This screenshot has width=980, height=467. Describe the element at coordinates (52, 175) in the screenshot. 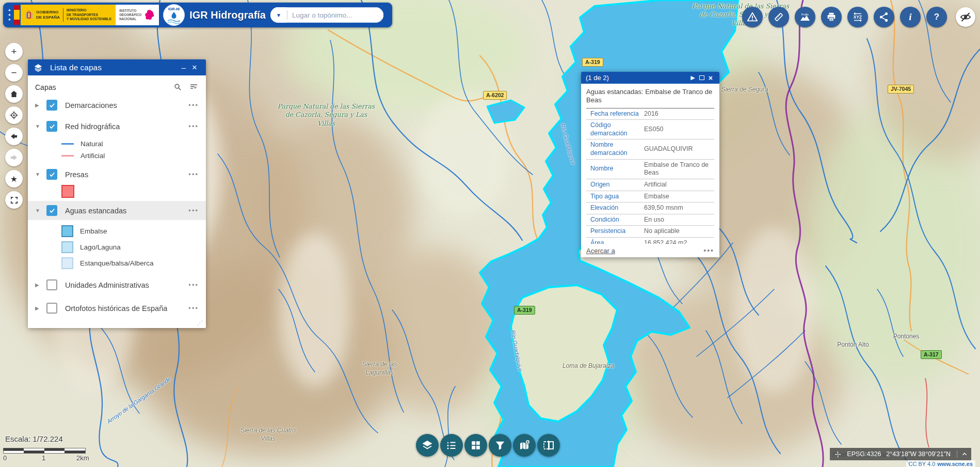

I see `checkbox-presas` at that location.